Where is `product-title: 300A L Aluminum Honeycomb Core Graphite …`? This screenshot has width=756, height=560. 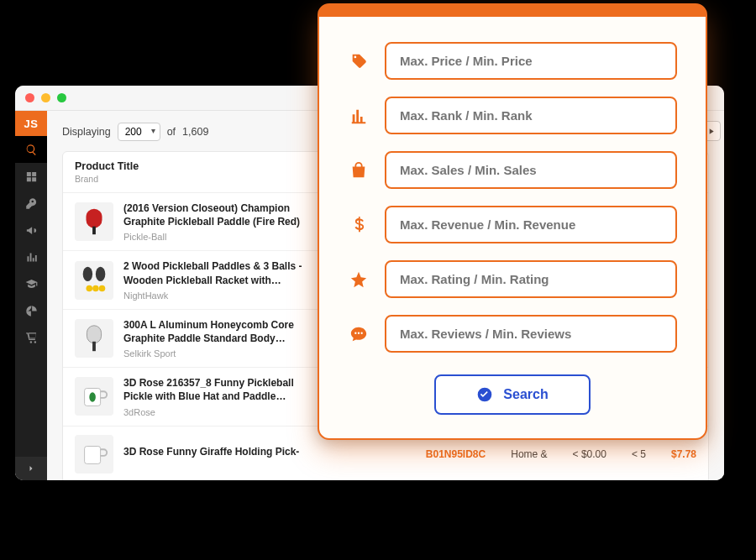
product-title: 300A L Aluminum Honeycomb Core Graphite … is located at coordinates (221, 332).